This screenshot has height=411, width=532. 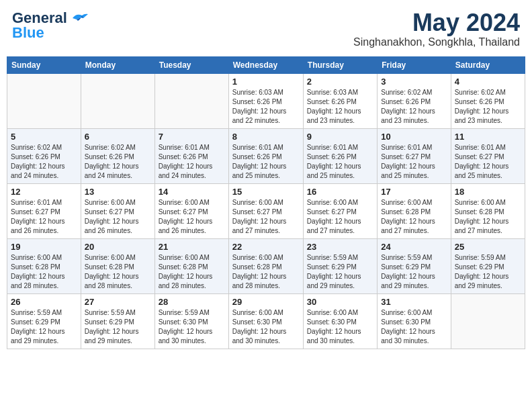 I want to click on calendar-cell: 20Sunrise: 6:00 AM Sunset: 6:28 PM Dayli…, so click(x=118, y=266).